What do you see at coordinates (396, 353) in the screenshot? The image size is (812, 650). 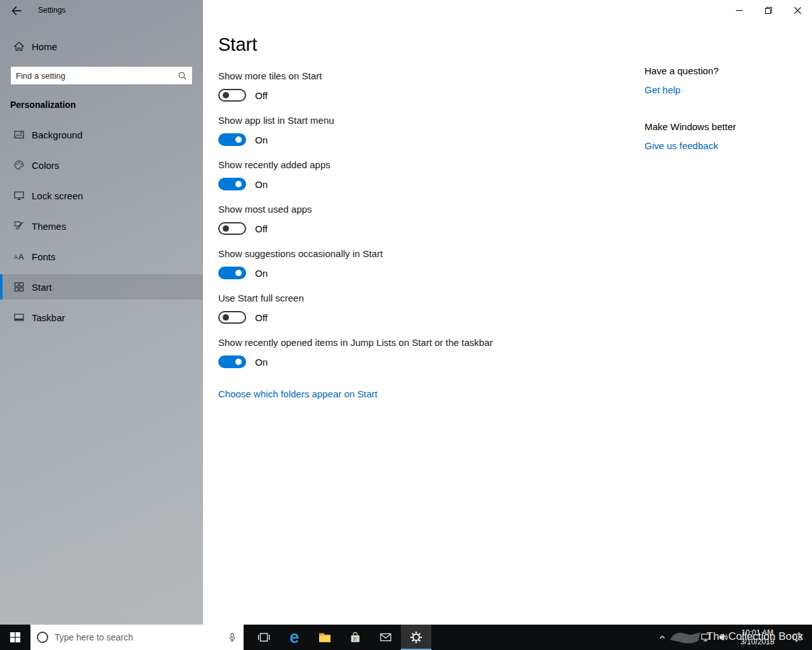 I see `setting-show-jump-lists: Show recently opened items in Jump Lists…` at bounding box center [396, 353].